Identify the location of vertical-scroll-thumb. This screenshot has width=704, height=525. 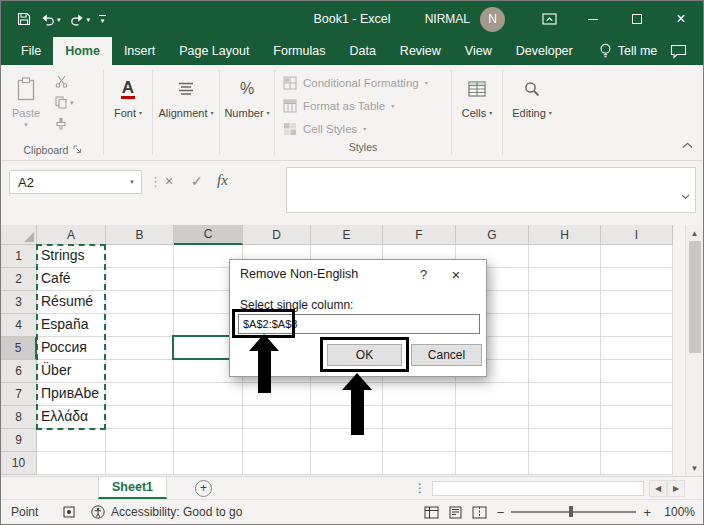
(695, 297).